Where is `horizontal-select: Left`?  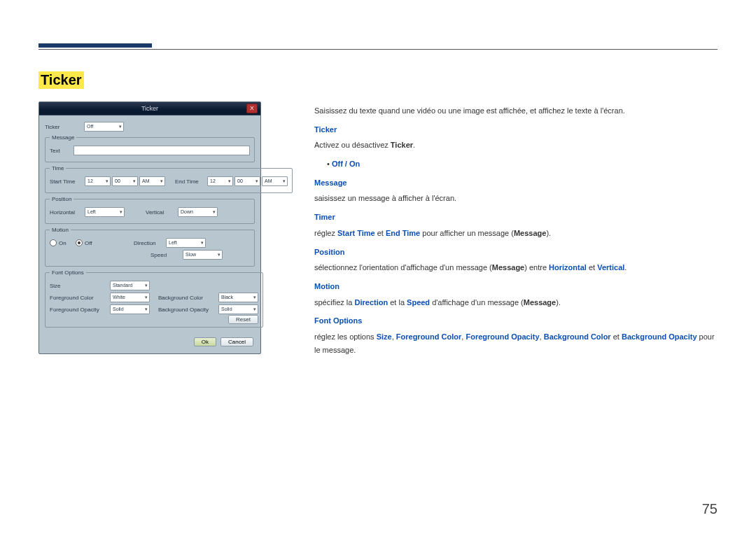
horizontal-select: Left is located at coordinates (105, 212).